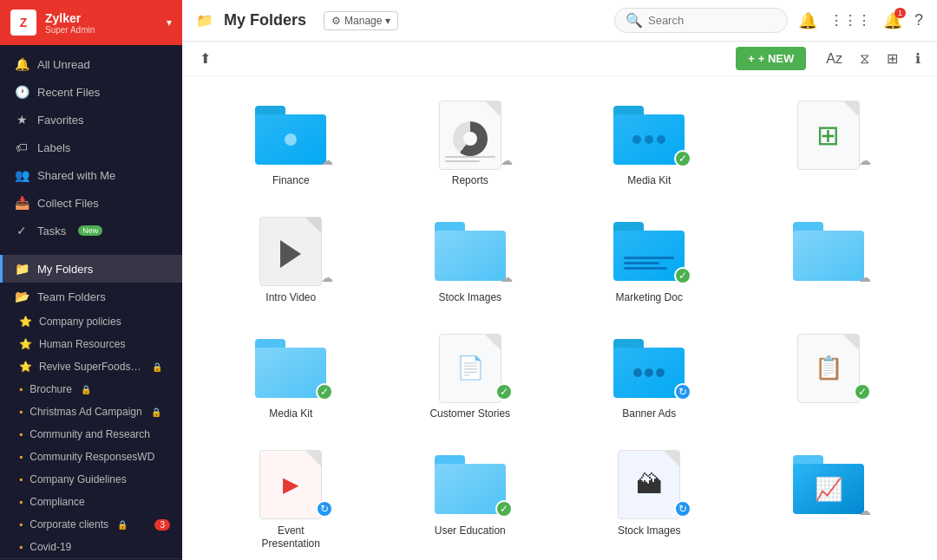 This screenshot has width=937, height=560. I want to click on label-icon: 🏷, so click(22, 147).